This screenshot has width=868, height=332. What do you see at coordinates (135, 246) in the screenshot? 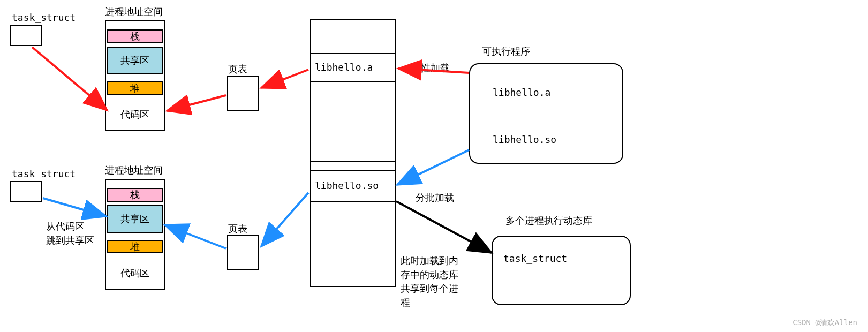
I see `seg-heap-2: 堆` at bounding box center [135, 246].